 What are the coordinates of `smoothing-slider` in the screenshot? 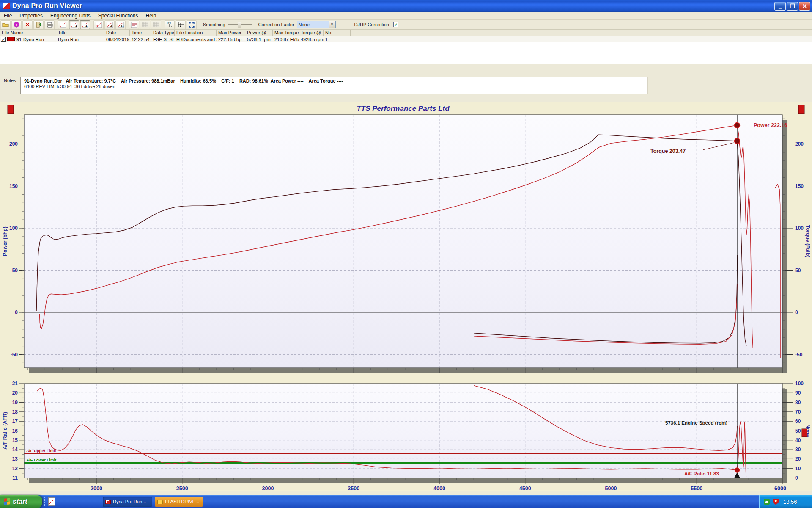 It's located at (240, 25).